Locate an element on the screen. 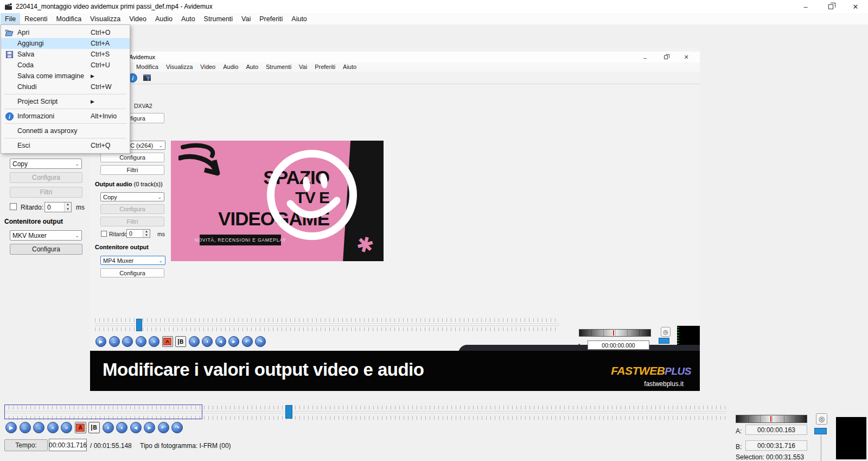 Image resolution: width=868 pixels, height=461 pixels. menu-item-label: Chiudi is located at coordinates (54, 87).